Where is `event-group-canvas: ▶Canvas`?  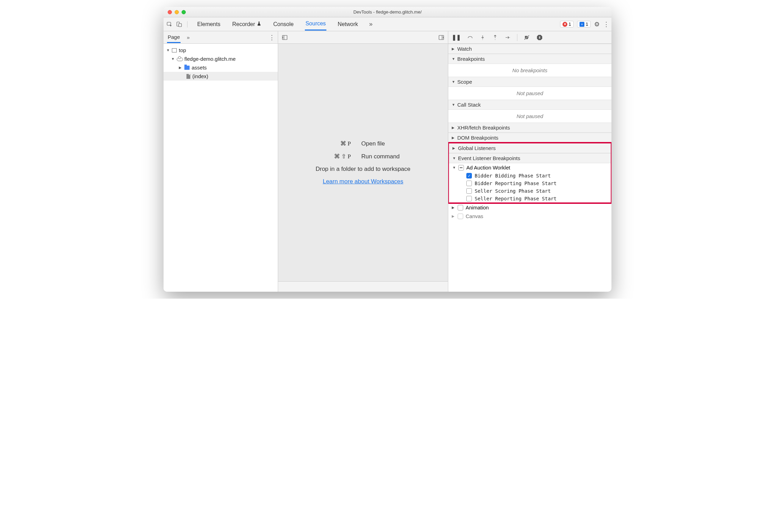
event-group-canvas: ▶Canvas is located at coordinates (530, 216).